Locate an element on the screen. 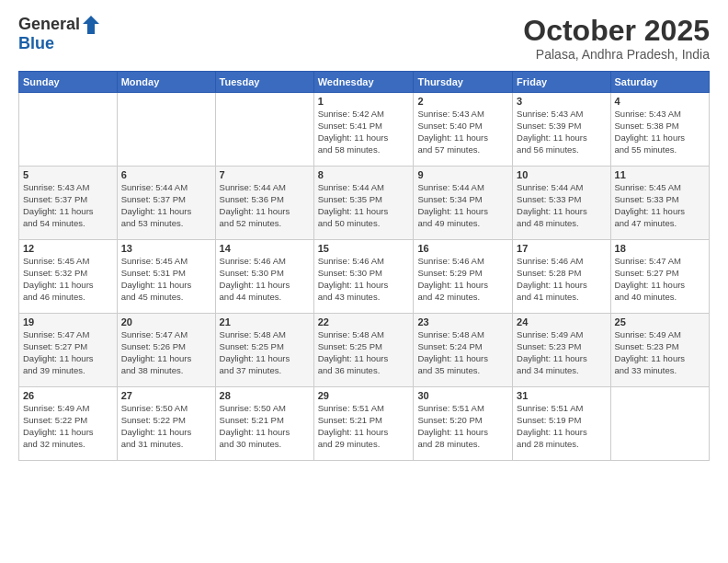 Image resolution: width=728 pixels, height=563 pixels. calendar-week-1: 1Sunrise: 5:42 AM Sunset: 5:41 PM Daylig… is located at coordinates (364, 130).